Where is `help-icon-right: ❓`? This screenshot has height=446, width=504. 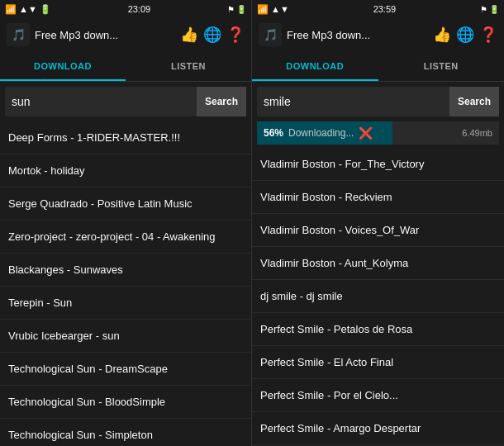 help-icon-right: ❓ is located at coordinates (488, 35).